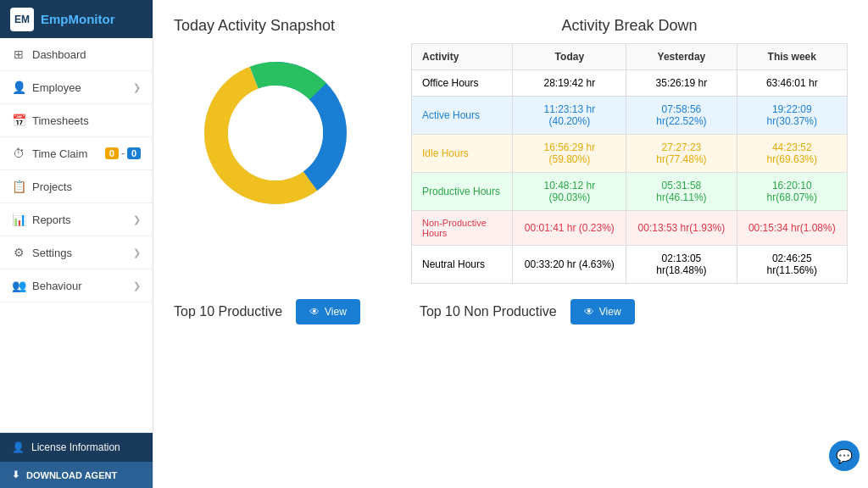 This screenshot has width=868, height=488. Describe the element at coordinates (134, 153) in the screenshot. I see `badge-val2: 0` at that location.